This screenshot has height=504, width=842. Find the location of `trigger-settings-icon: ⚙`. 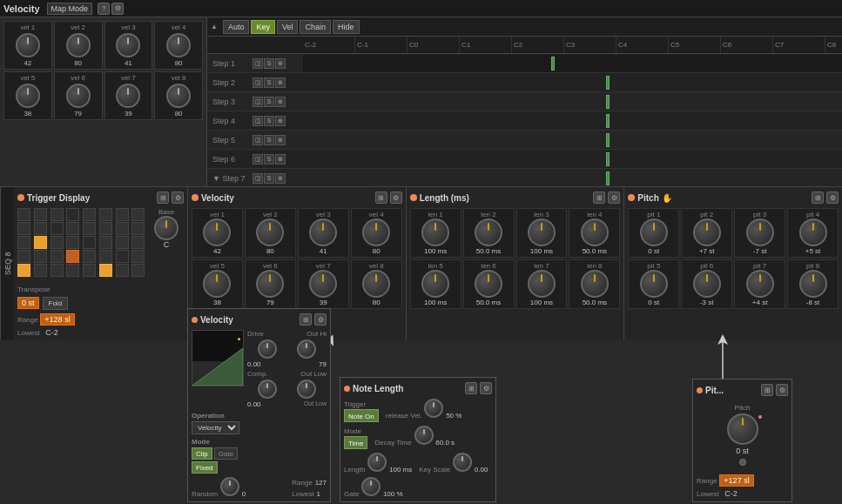

trigger-settings-icon: ⚙ is located at coordinates (178, 198).